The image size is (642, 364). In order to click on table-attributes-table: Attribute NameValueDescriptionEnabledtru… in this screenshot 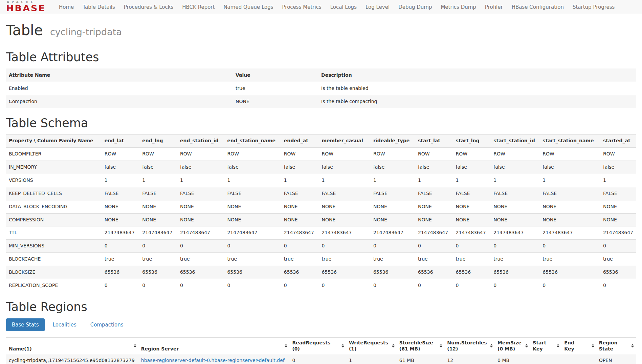, I will do `click(321, 89)`.